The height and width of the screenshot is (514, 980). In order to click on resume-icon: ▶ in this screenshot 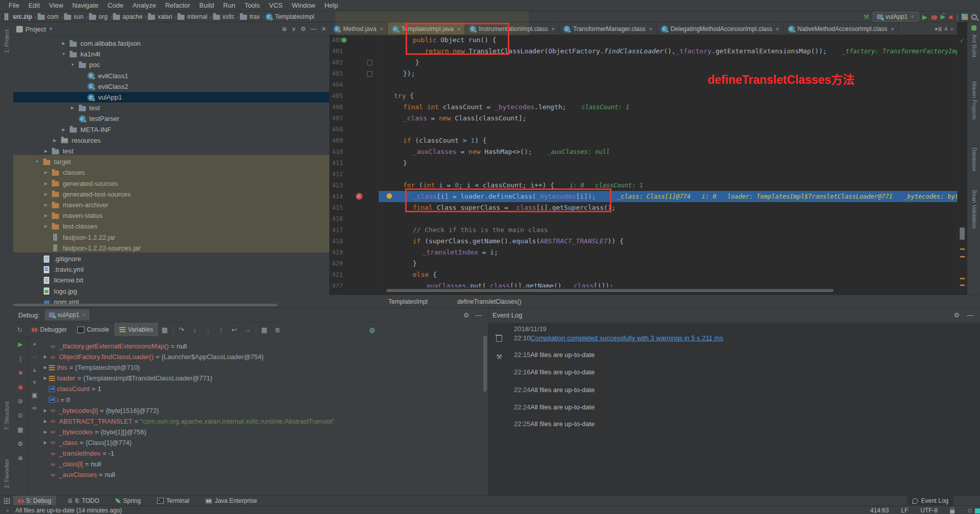, I will do `click(20, 344)`.